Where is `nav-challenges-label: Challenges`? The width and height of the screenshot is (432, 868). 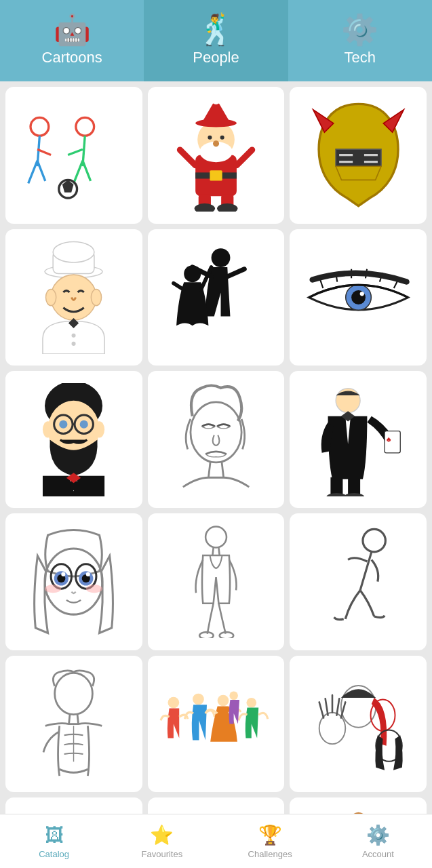
nav-challenges-label: Challenges is located at coordinates (270, 854).